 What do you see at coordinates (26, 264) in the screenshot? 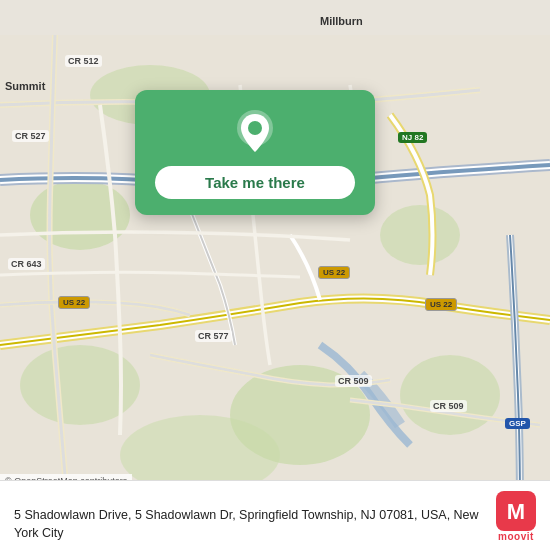
I see `cr643-label: CR 643` at bounding box center [26, 264].